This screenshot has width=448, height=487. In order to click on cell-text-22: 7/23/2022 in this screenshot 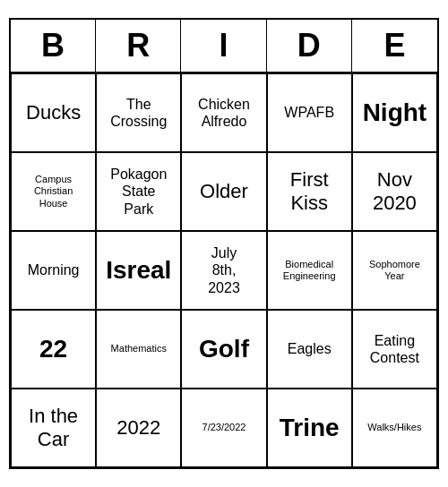, I will do `click(224, 428)`.